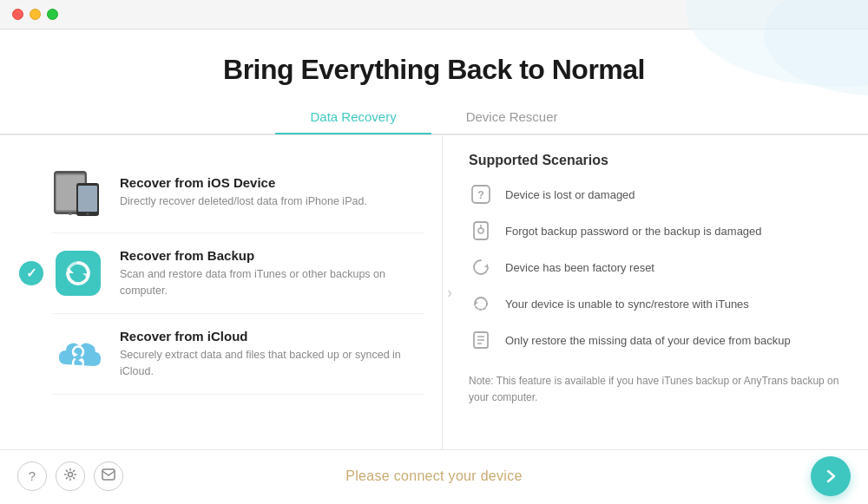 This screenshot has width=868, height=504. What do you see at coordinates (267, 363) in the screenshot?
I see `icloud-item-desc: Securely extract data and files that bac…` at bounding box center [267, 363].